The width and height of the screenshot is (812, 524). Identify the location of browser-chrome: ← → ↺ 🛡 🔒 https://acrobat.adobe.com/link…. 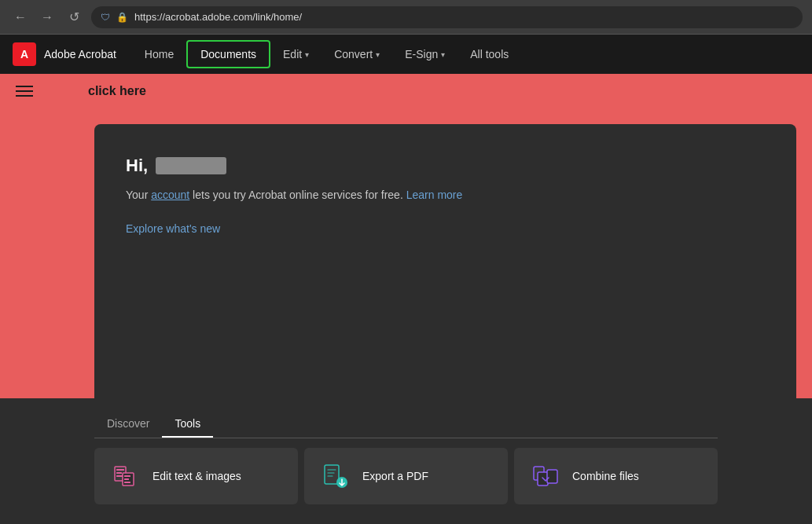
(406, 17).